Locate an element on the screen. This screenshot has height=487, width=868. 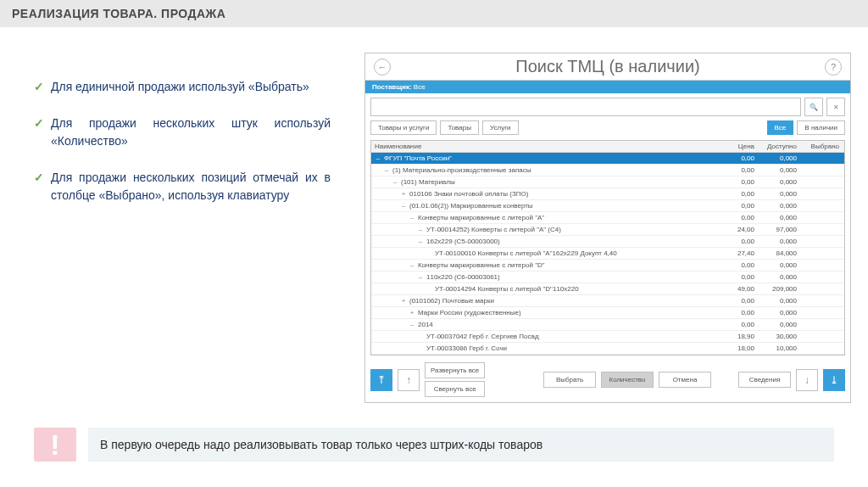
table-row: –162x229 (C5-00003000)0,000,000 is located at coordinates (608, 242).